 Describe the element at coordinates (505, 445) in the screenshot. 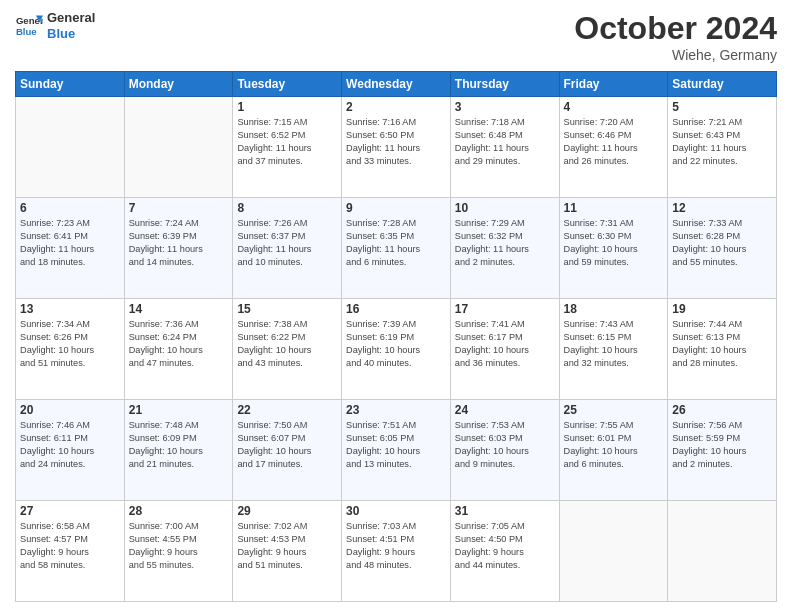

I see `day-info: Sunrise: 7:53 AMSunset: 6:03 PMDaylight:…` at that location.